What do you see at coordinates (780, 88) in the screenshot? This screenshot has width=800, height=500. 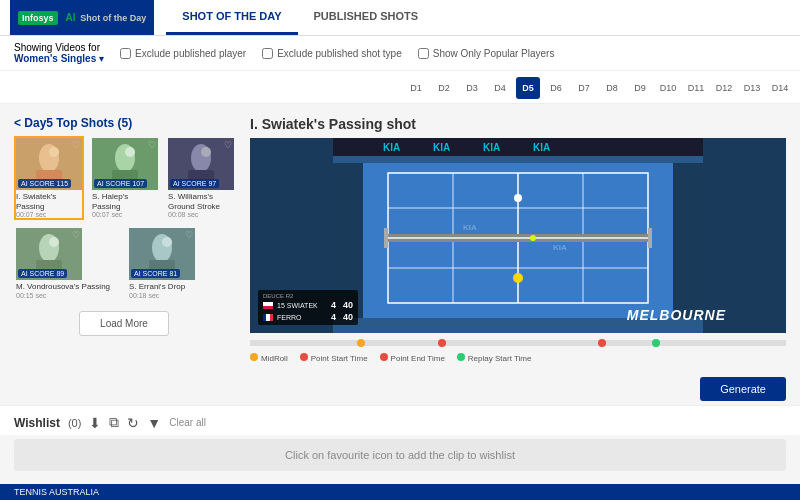 I see `day-btn-d14: D14` at bounding box center [780, 88].